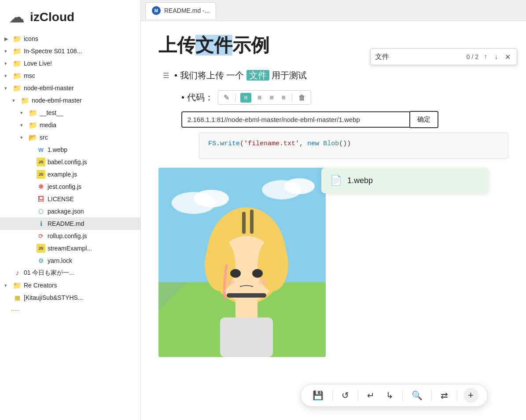 The width and height of the screenshot is (526, 420). Describe the element at coordinates (70, 261) in the screenshot. I see `tree-item-yarn: ▶ ⚙ yarn.lock` at that location.